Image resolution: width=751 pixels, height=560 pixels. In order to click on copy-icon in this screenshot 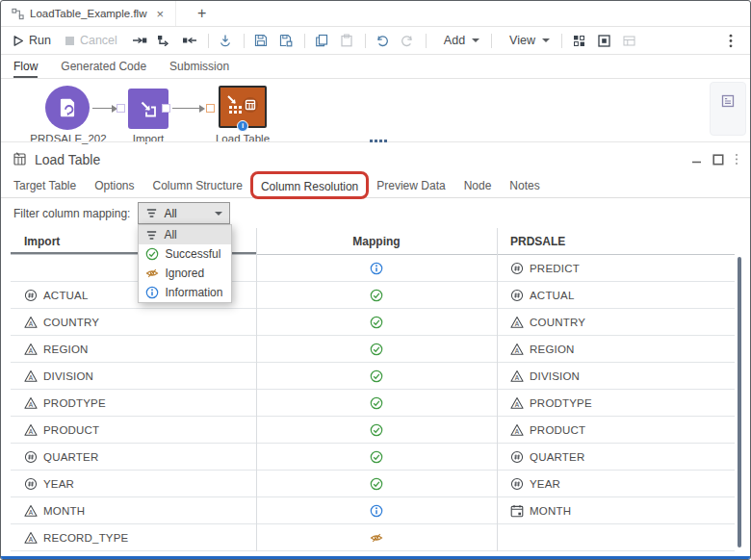, I will do `click(322, 40)`.